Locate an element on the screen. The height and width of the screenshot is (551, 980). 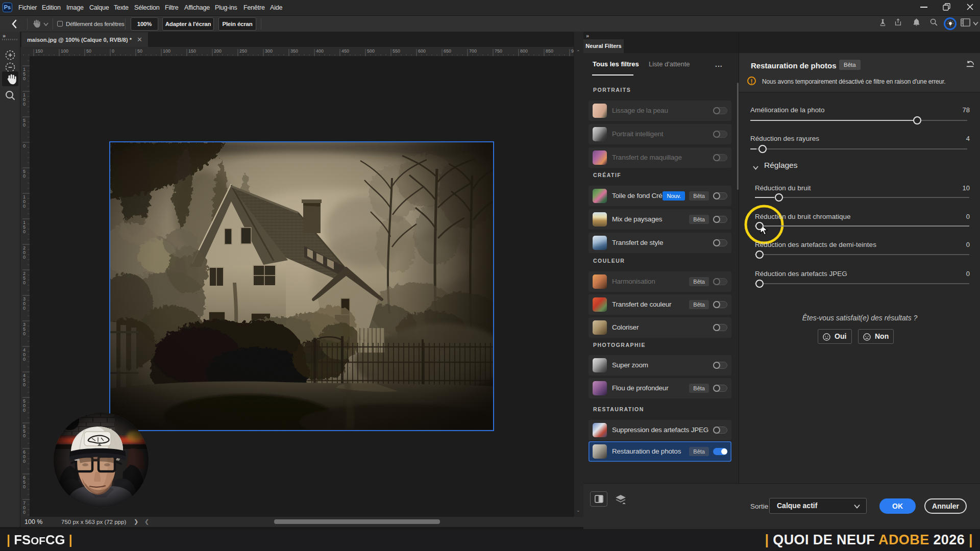
svg-text: 800 is located at coordinates (524, 51).